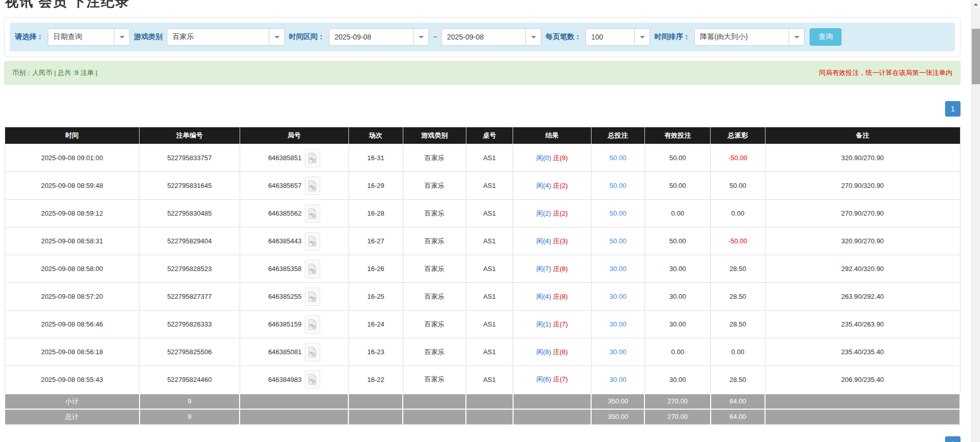 This screenshot has width=980, height=442. Describe the element at coordinates (552, 186) in the screenshot. I see `cell-result: 闲(4) 庄(2)` at that location.